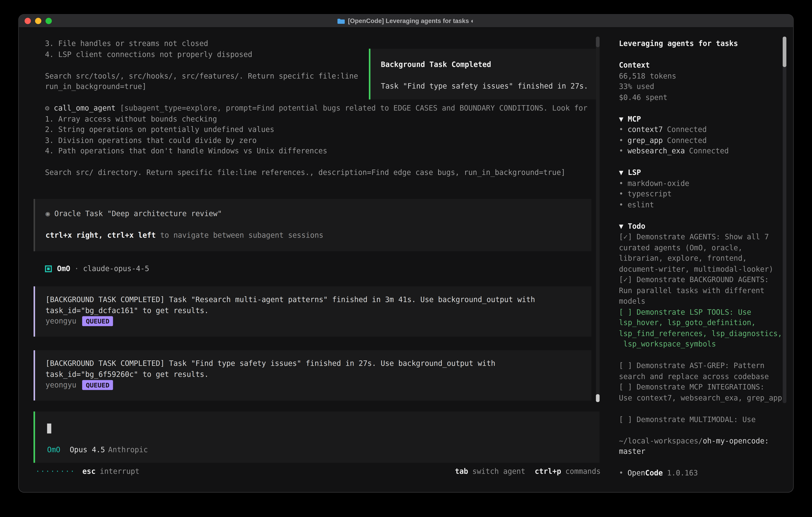 The width and height of the screenshot is (812, 517). What do you see at coordinates (239, 235) in the screenshot?
I see `hint-text: to navigate between subagent sessions` at bounding box center [239, 235].